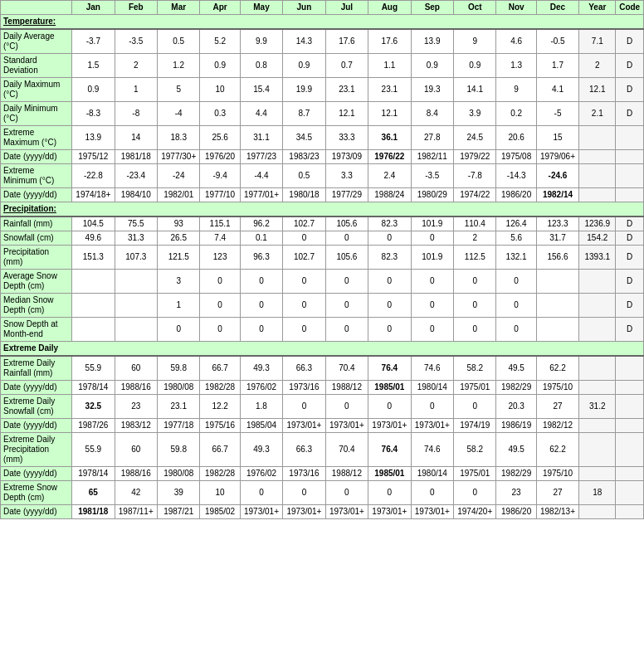 The width and height of the screenshot is (644, 647). What do you see at coordinates (93, 426) in the screenshot?
I see `cell-value: 1987/26` at bounding box center [93, 426].